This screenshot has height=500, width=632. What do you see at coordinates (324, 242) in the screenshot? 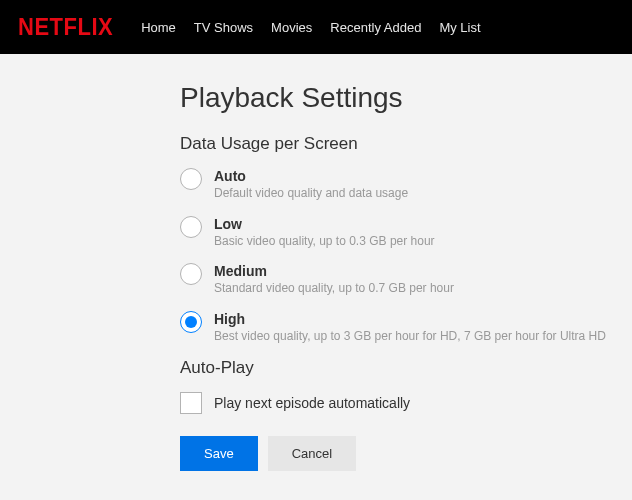
I see `option-desc: Basic video quality, up to 0.3 GB per ho…` at bounding box center [324, 242].